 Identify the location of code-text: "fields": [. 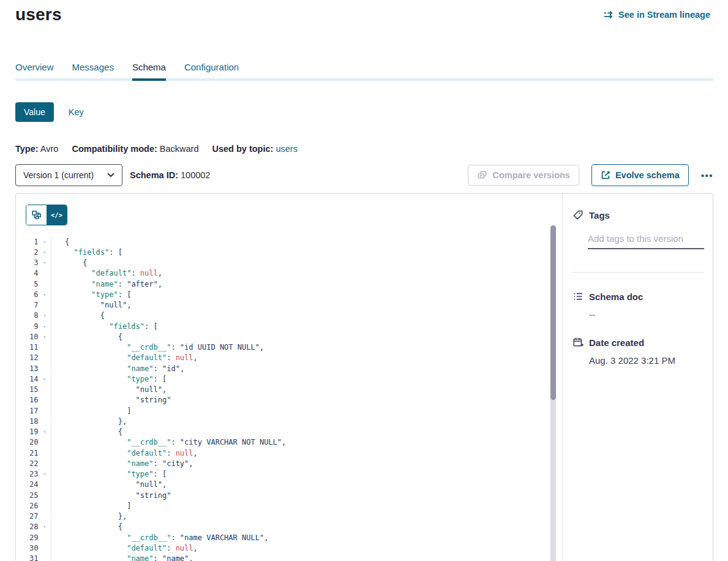
(87, 252).